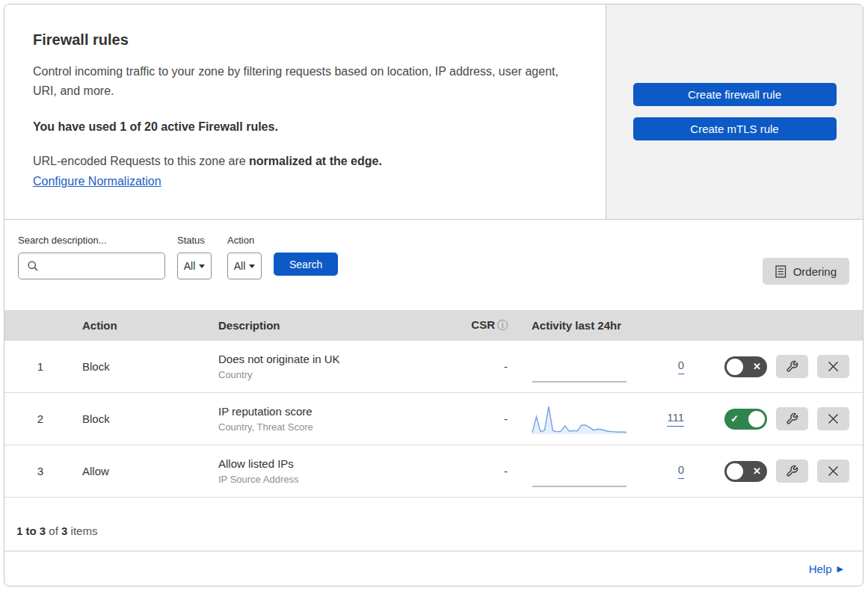  Describe the element at coordinates (610, 419) in the screenshot. I see `rule-activity-cell: 111` at that location.